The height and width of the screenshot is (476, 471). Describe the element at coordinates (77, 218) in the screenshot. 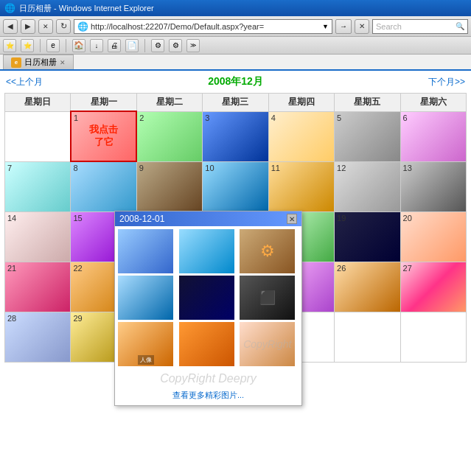

I see `day-number-15: 15` at that location.